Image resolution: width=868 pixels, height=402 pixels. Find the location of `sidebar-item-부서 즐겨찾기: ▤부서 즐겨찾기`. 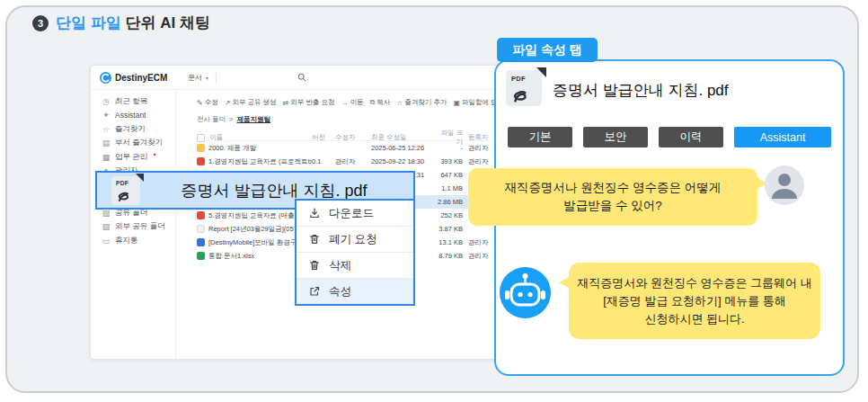

sidebar-item-부서 즐겨찾기: ▤부서 즐겨찾기 is located at coordinates (133, 144).